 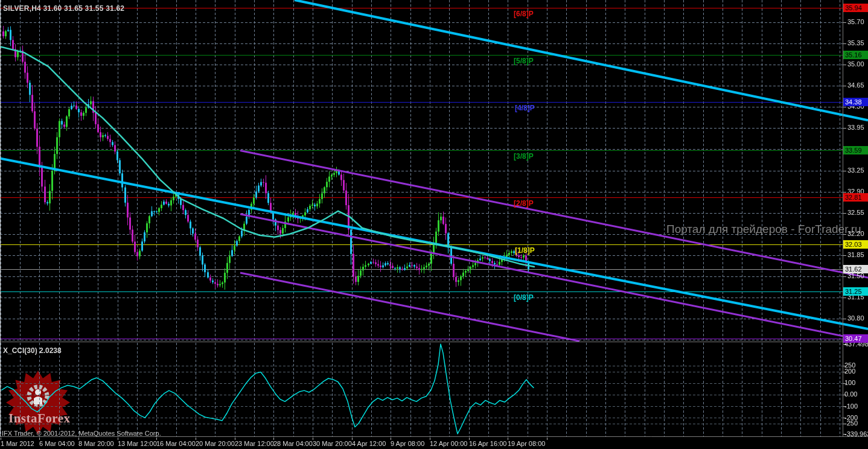 I want to click on price-tick-label: 35.70, so click(x=856, y=22).